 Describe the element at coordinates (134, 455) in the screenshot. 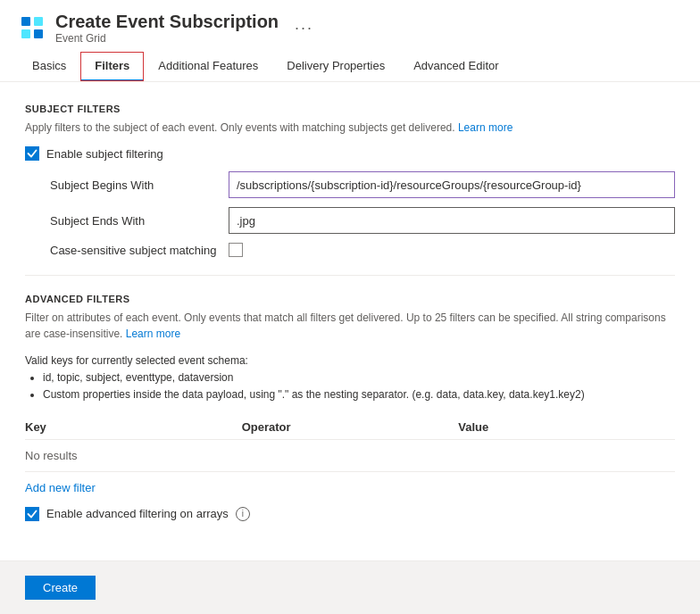

I see `no-results-text: No results` at that location.